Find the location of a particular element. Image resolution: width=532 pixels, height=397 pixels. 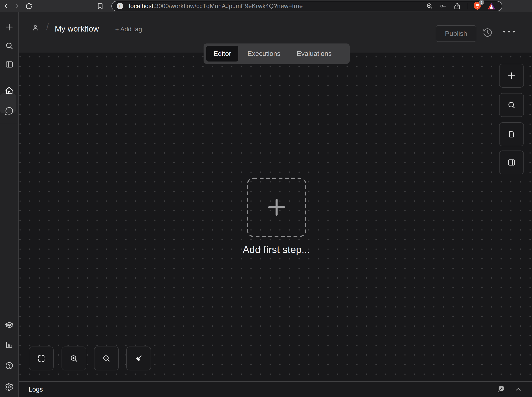

tidy-up-icon is located at coordinates (138, 359).